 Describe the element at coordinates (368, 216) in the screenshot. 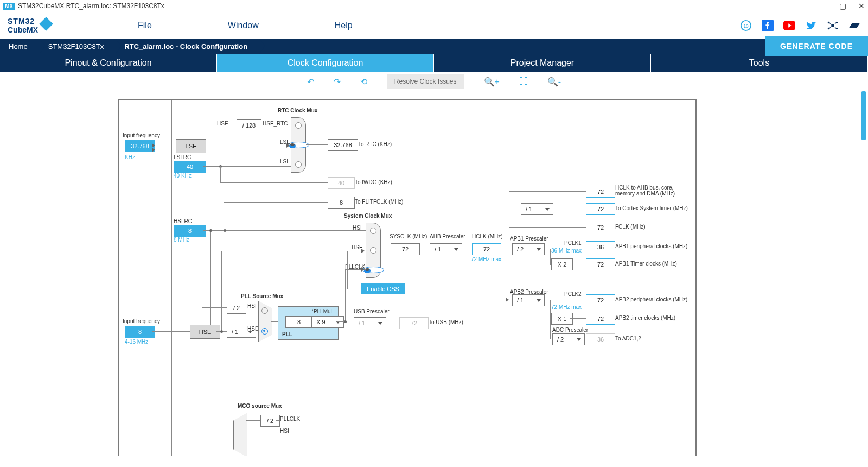

I see `sys-mux-title: System Clock Mux` at that location.